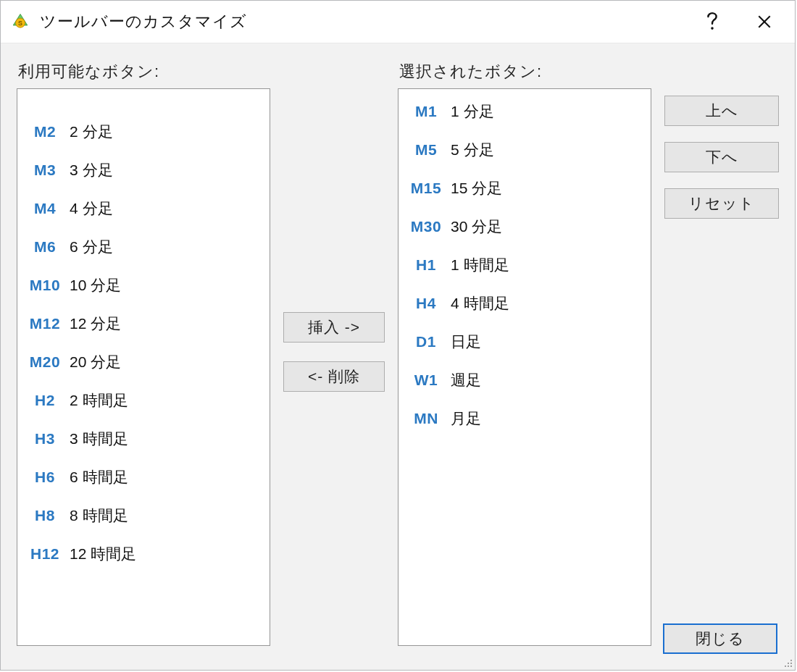 Image resolution: width=797 pixels, height=672 pixels. I want to click on column-top-spacer, so click(722, 69).